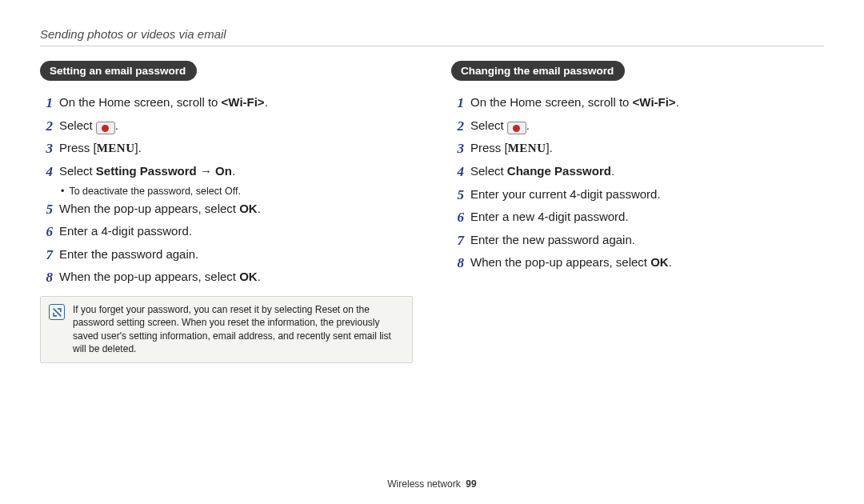 The width and height of the screenshot is (864, 504). I want to click on bold-text: On, so click(224, 171).